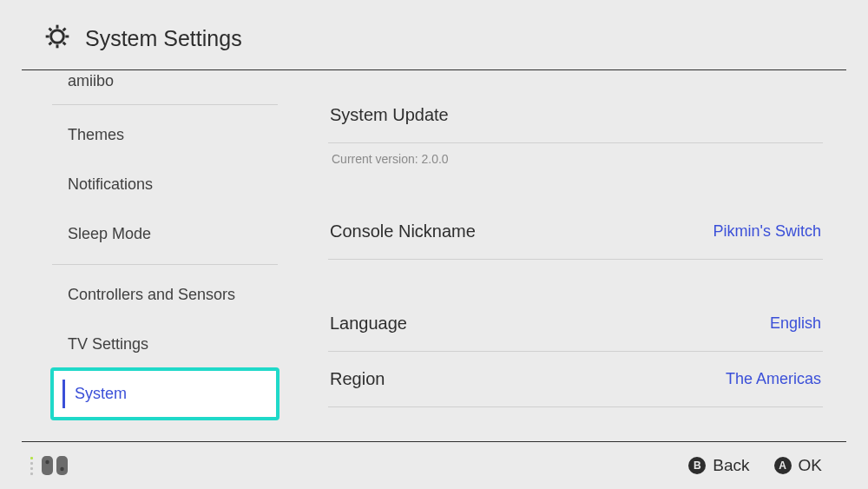 This screenshot has width=868, height=489. What do you see at coordinates (368, 323) in the screenshot?
I see `row-label: Language` at bounding box center [368, 323].